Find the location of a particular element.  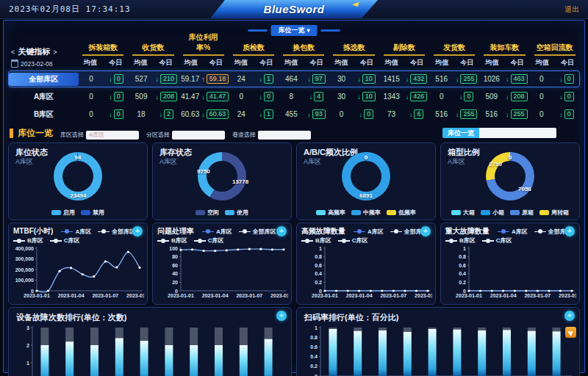

view-dropdown: 库位一览 ▾ is located at coordinates (294, 31).